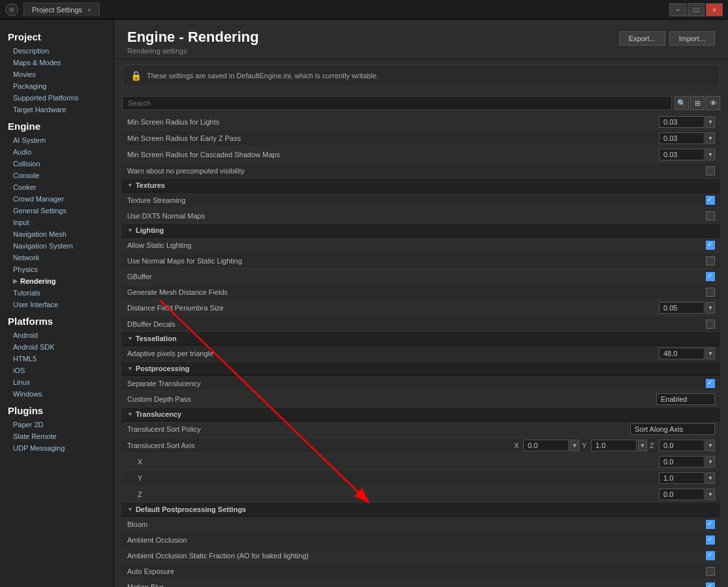 This screenshot has width=728, height=587. What do you see at coordinates (57, 187) in the screenshot?
I see `sidebar-item-cooker: Cooker` at bounding box center [57, 187].